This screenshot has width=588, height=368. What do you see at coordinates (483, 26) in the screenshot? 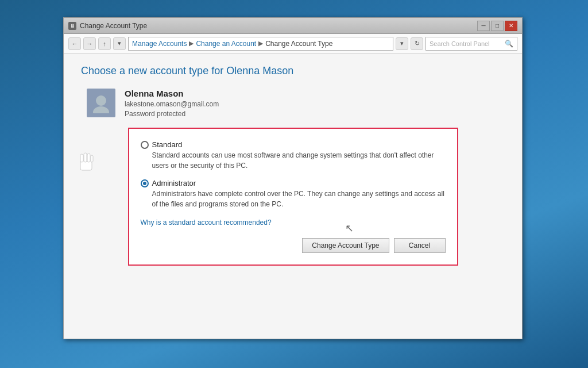
I see `minimize-button: ─` at bounding box center [483, 26].